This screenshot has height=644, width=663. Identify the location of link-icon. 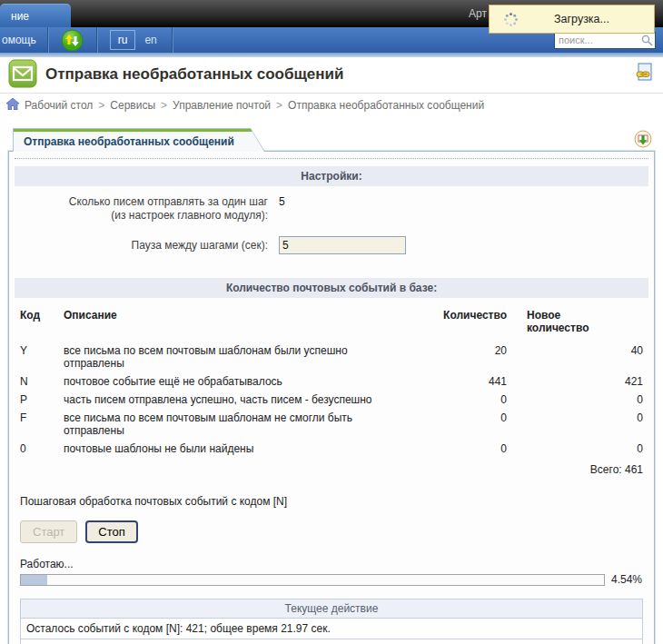
(645, 74).